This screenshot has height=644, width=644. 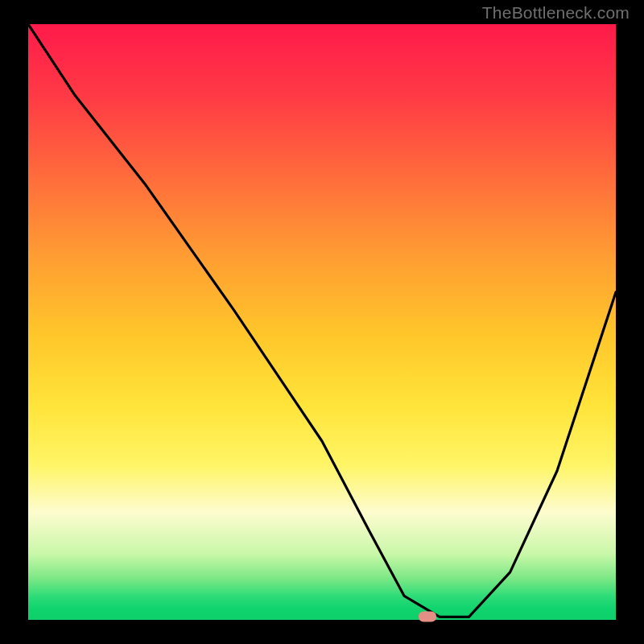 What do you see at coordinates (555, 13) in the screenshot?
I see `watermark-text: TheBottleneck.com` at bounding box center [555, 13].